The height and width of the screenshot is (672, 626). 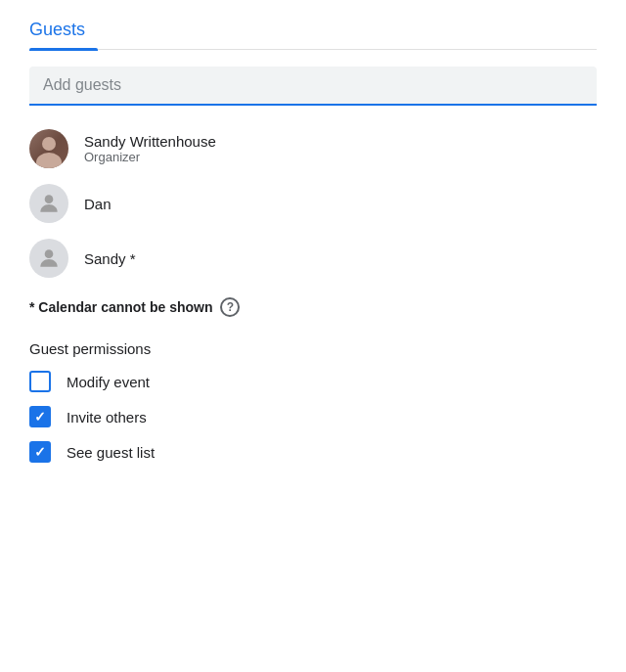 What do you see at coordinates (313, 35) in the screenshot?
I see `guests-tab-header: Guests` at bounding box center [313, 35].